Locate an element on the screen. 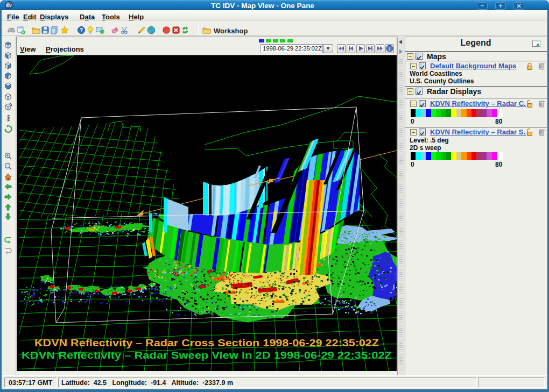  svg-text:KDVN Reflectivity – Radar Cros: KDVN Reflectivity – Radar Cross Section … is located at coordinates (207, 343).